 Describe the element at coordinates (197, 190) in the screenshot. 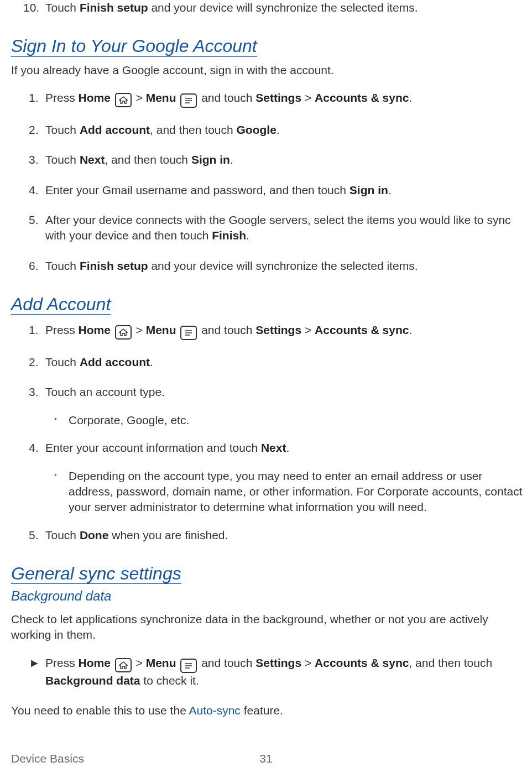

I see `text: Enter your Gmail username and password, …` at that location.